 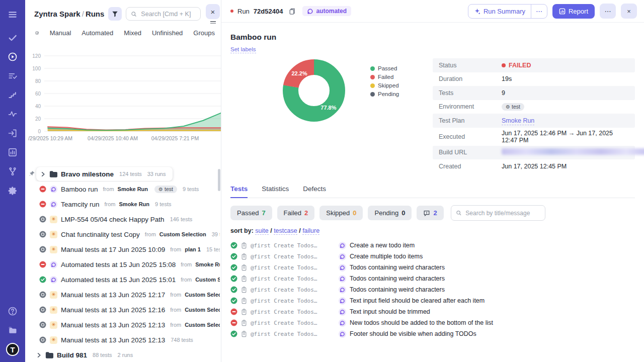 I want to click on report-button: Report, so click(x=574, y=11).